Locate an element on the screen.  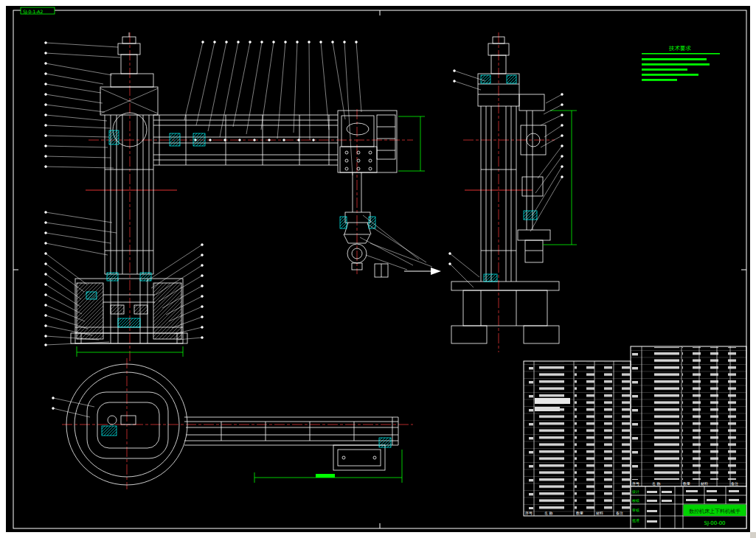
drawing-title: 数控机床上下料机械手 is located at coordinates (715, 511).